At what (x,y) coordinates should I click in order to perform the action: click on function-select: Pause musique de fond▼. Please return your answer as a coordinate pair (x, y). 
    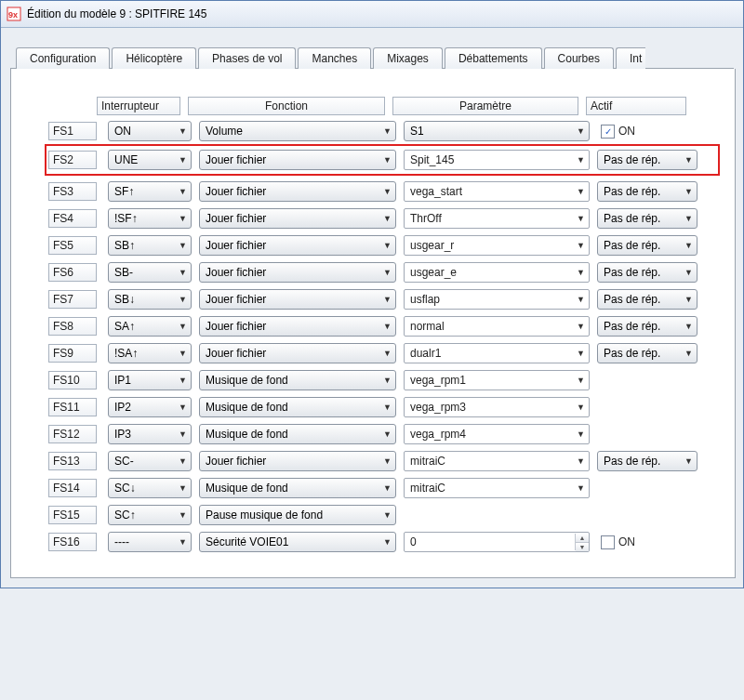
    Looking at the image, I should click on (298, 515).